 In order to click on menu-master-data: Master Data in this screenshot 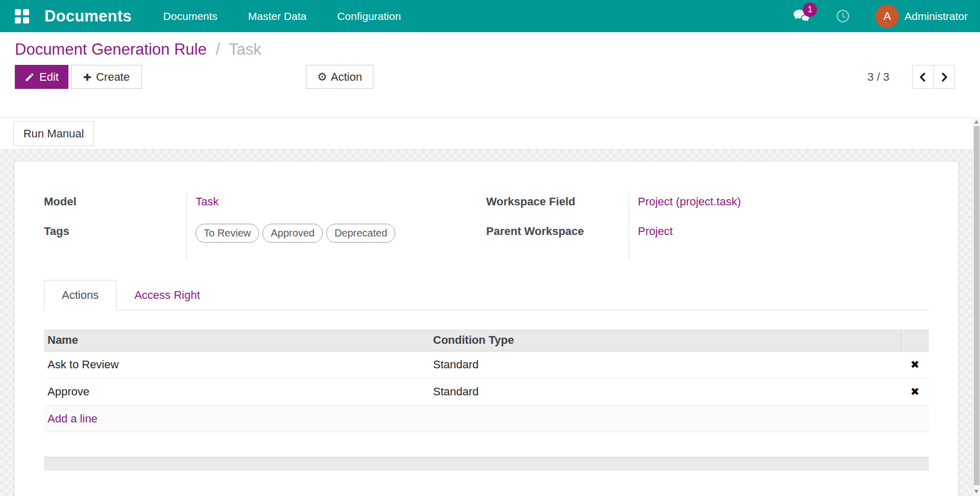, I will do `click(277, 16)`.